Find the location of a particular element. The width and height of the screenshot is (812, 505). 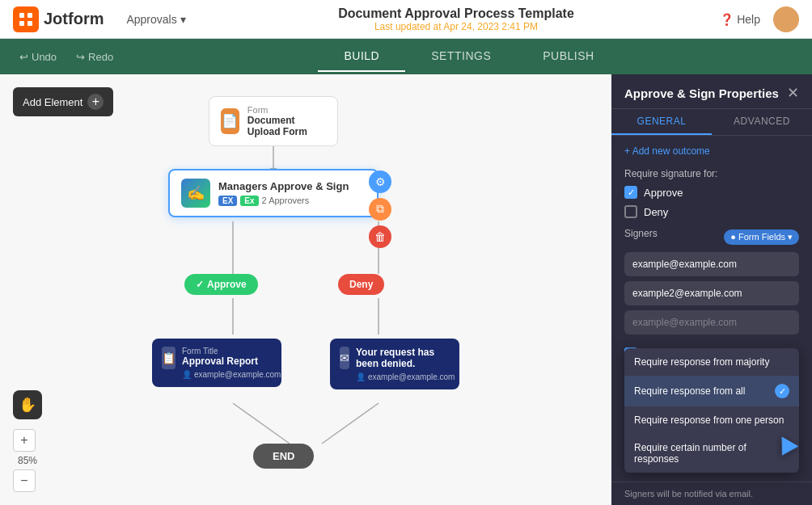

tabbar: ↩ Undo ↪ Redo BUILD SETTINGS PUBLISH is located at coordinates (406, 57).